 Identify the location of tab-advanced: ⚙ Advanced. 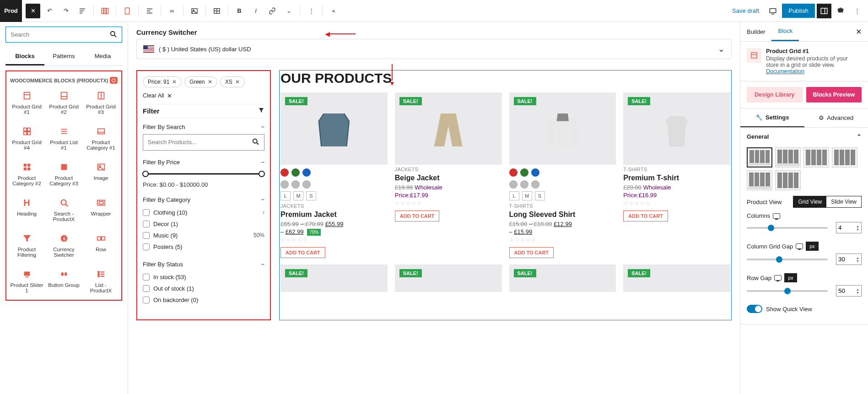
(836, 118).